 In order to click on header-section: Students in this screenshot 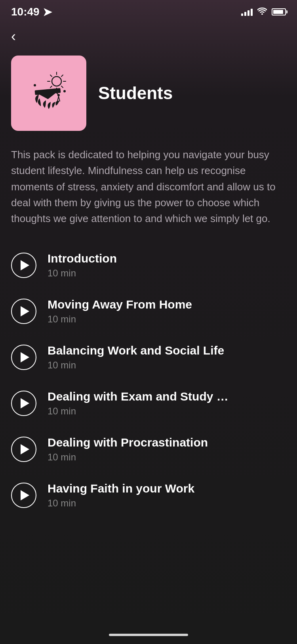, I will do `click(148, 97)`.